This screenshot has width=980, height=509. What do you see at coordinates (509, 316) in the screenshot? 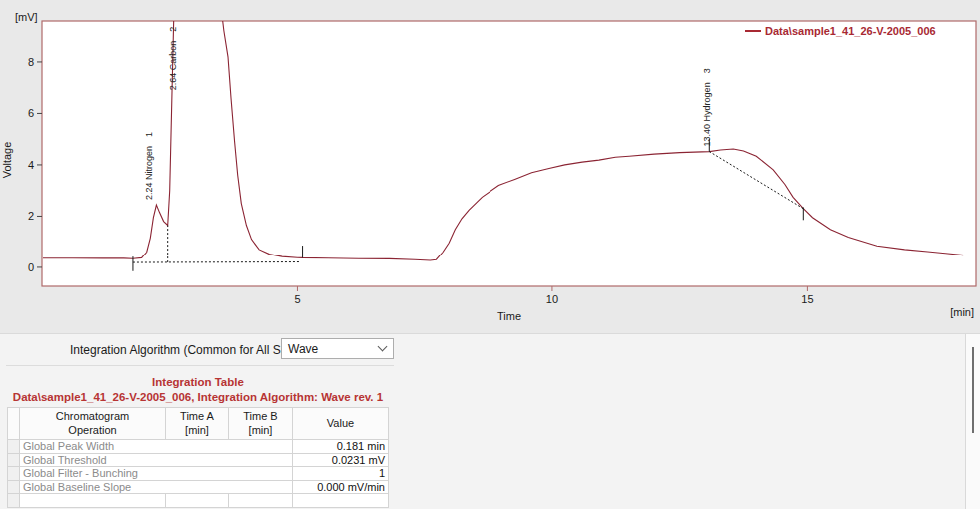
I see `x-axis-label: Time` at bounding box center [509, 316].